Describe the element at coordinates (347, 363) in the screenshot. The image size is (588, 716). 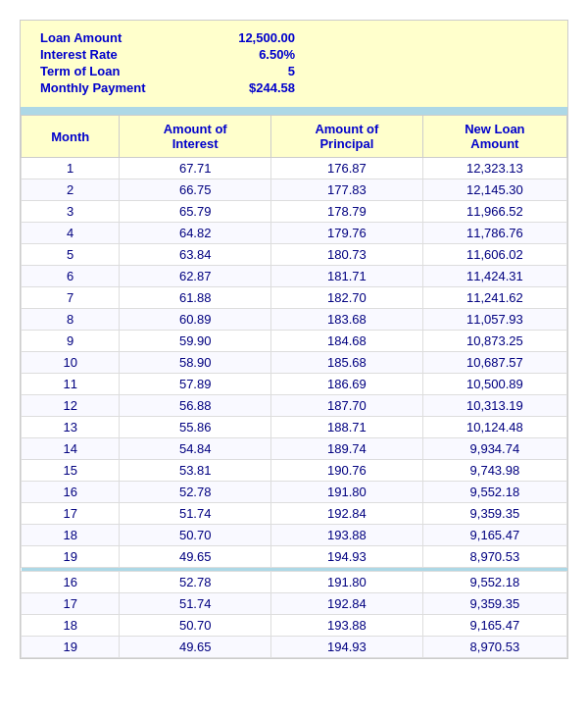
I see `cell-principal: 185.68` at that location.